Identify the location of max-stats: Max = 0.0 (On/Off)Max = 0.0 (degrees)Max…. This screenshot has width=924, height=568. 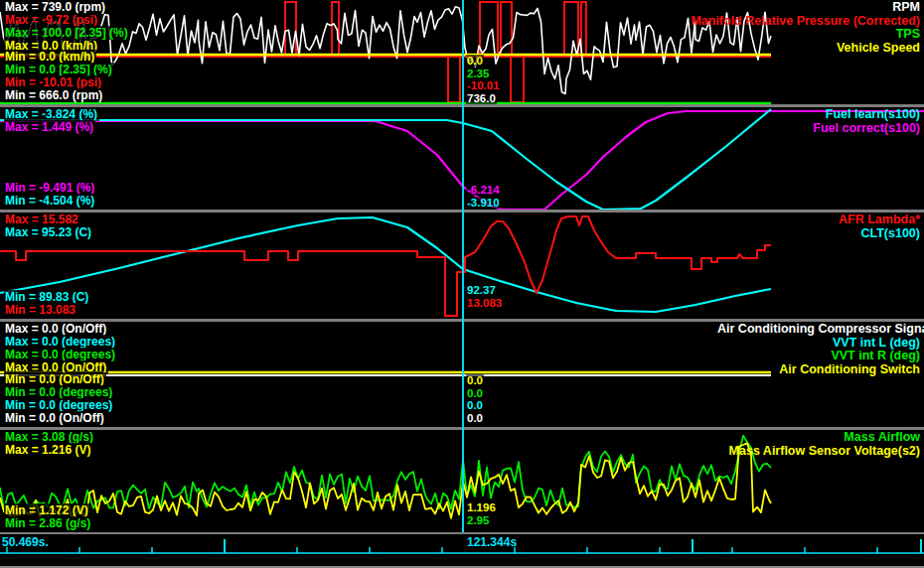
(61, 349).